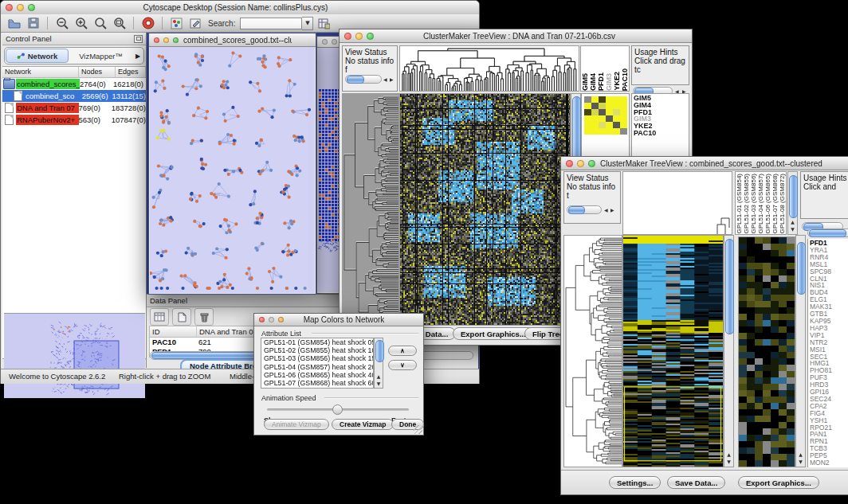 This screenshot has height=504, width=848. I want to click on vizmapper-icon, so click(177, 24).